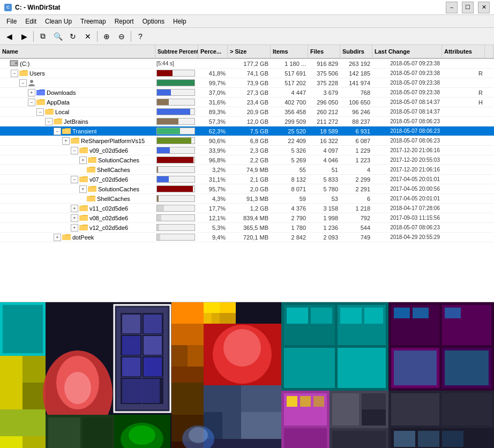 The image size is (494, 448). I want to click on menu-bar: File Edit Clean Up Treemap Report Option…, so click(247, 21).